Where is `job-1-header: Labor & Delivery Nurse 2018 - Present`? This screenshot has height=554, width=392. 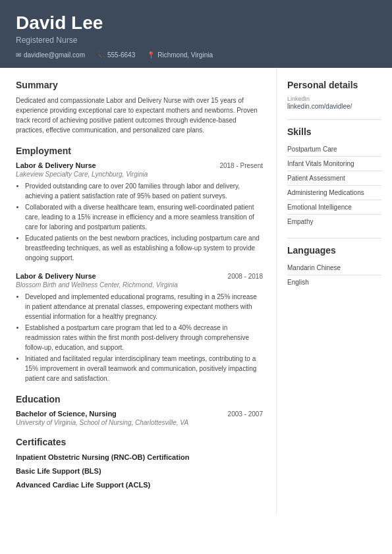
job-1-header: Labor & Delivery Nurse 2018 - Present is located at coordinates (140, 165).